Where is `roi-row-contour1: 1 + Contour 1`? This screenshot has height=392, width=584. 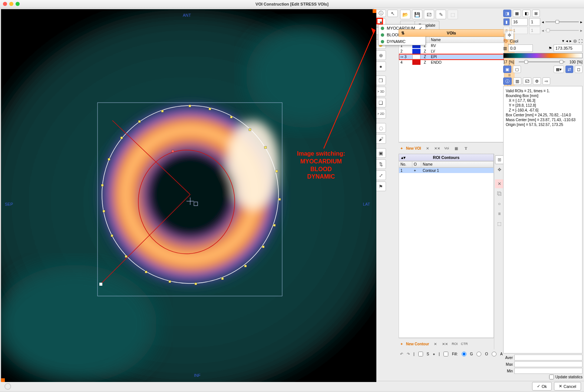
roi-row-contour1: 1 + Contour 1 is located at coordinates (446, 170).